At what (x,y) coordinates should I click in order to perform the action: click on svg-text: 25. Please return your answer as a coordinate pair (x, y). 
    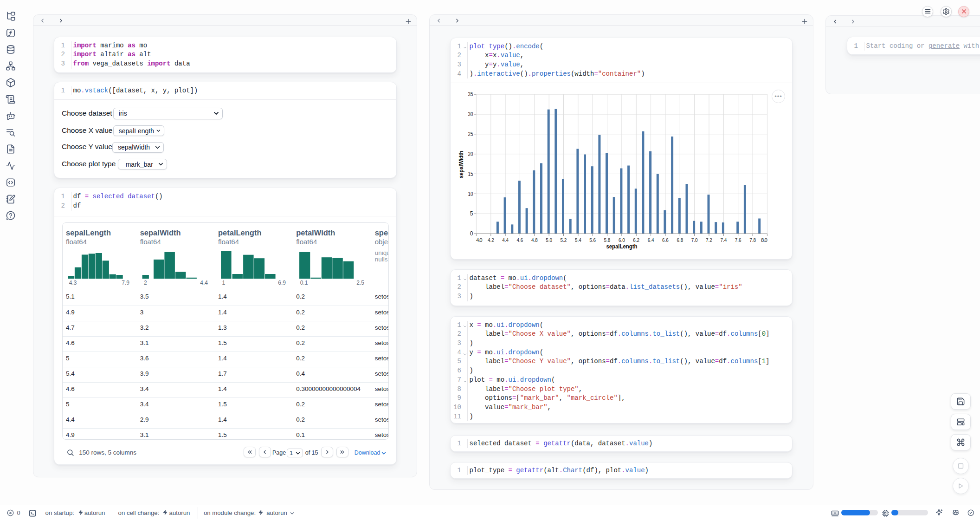
    Looking at the image, I should click on (471, 134).